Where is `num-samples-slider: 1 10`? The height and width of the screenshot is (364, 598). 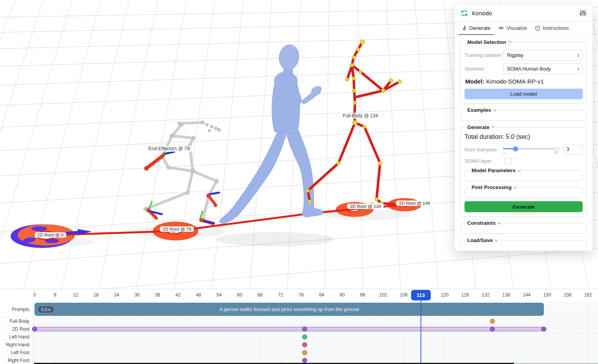
num-samples-slider: 1 10 is located at coordinates (531, 149).